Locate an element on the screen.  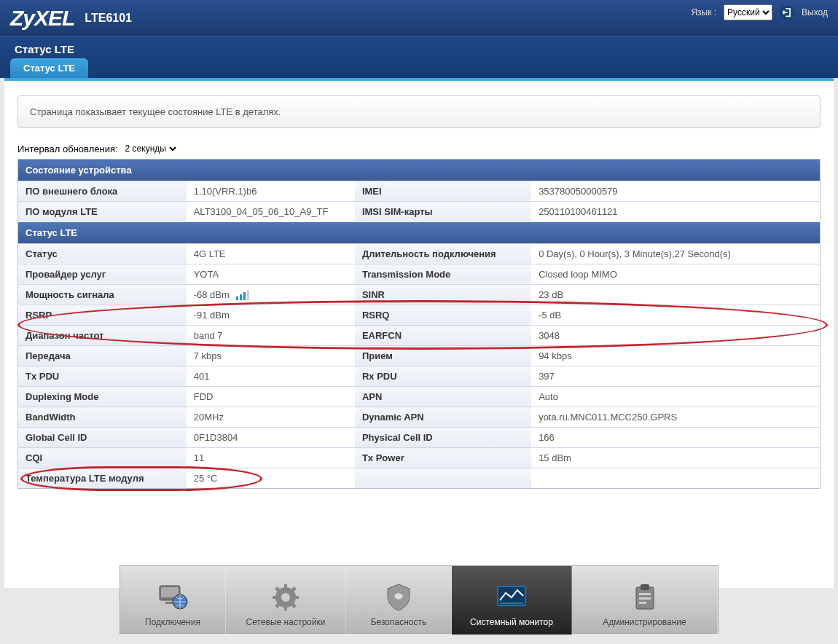
label-txpdu: Tx PDU is located at coordinates (102, 377).